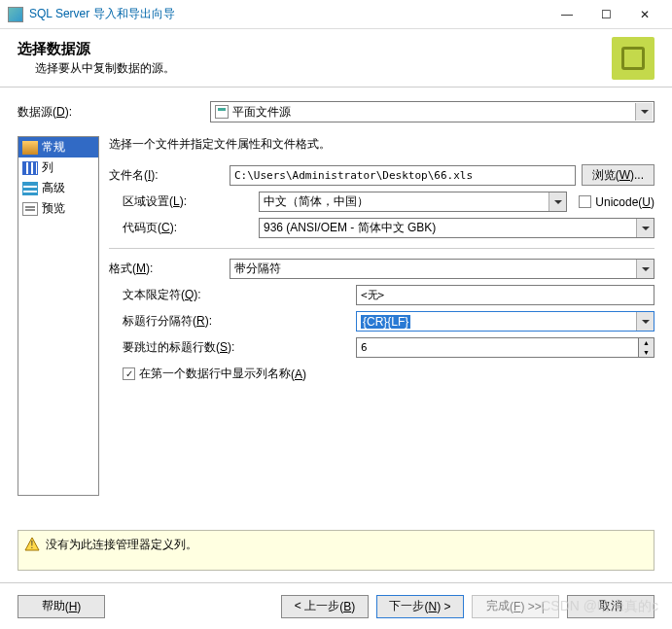 Image resolution: width=672 pixels, height=629 pixels. Describe the element at coordinates (236, 321) in the screenshot. I see `headerdelim-label: 标题行分隔符(R):` at that location.